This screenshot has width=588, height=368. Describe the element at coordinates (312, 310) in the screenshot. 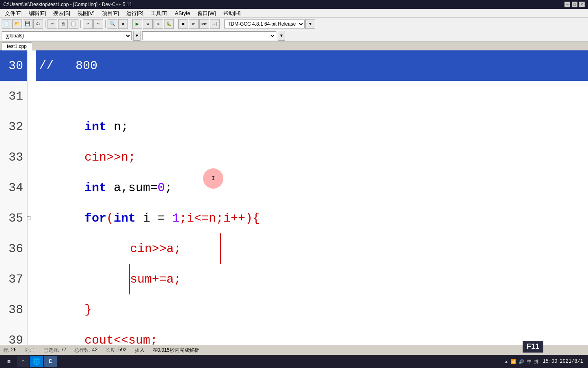

I see `code-line-38: }` at that location.